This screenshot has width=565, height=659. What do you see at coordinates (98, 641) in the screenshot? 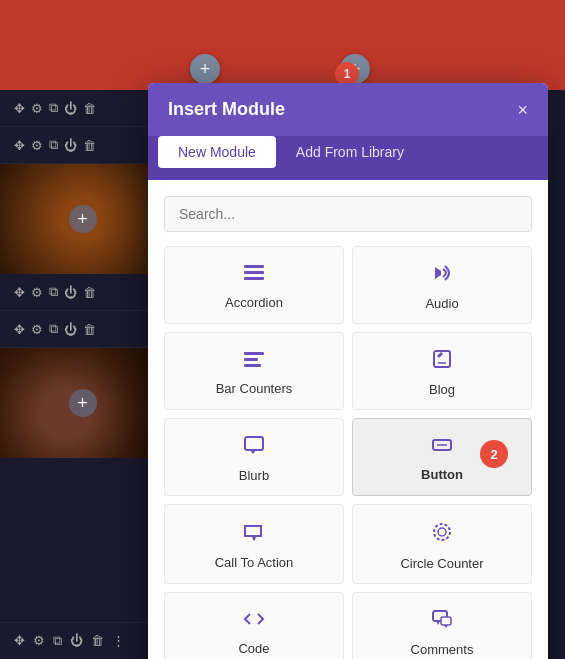
I see `trash-icon-bottom: 🗑` at bounding box center [98, 641].